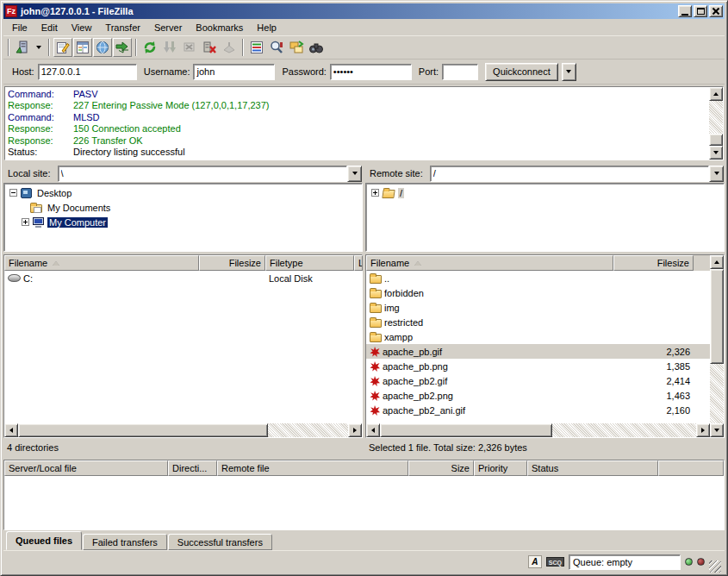  I want to click on close-button, so click(716, 11).